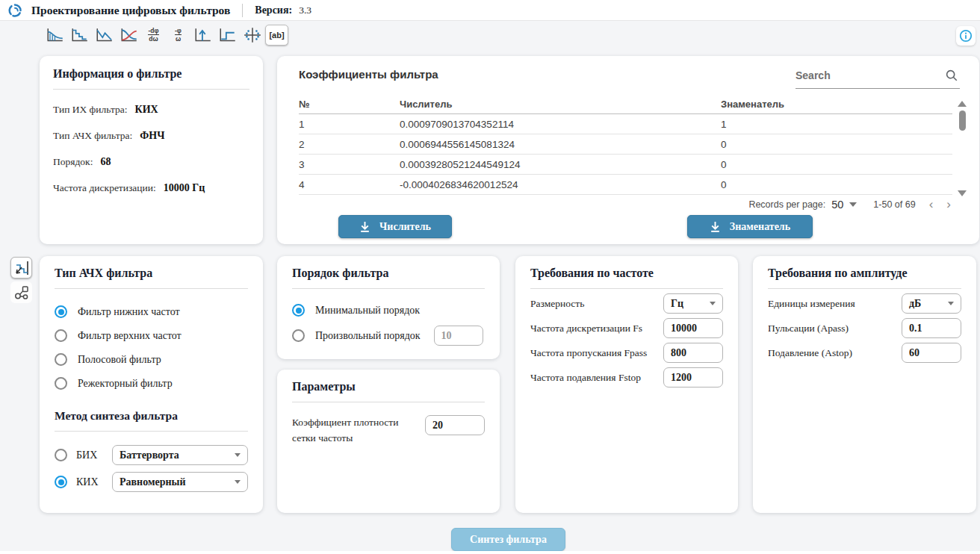  What do you see at coordinates (388, 273) in the screenshot?
I see `filter-order-title: Порядок фильтра` at bounding box center [388, 273].